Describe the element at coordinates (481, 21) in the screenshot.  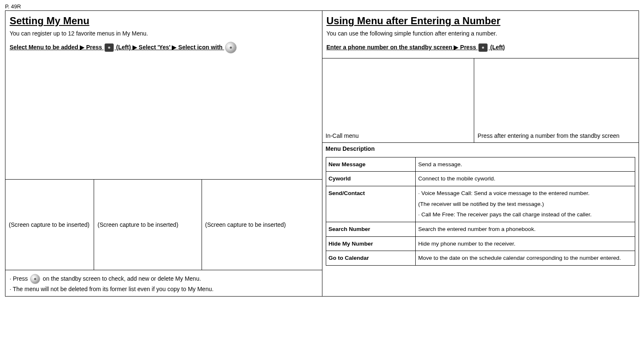
I see `right-heading: Using Menu after Entering a Number` at that location.